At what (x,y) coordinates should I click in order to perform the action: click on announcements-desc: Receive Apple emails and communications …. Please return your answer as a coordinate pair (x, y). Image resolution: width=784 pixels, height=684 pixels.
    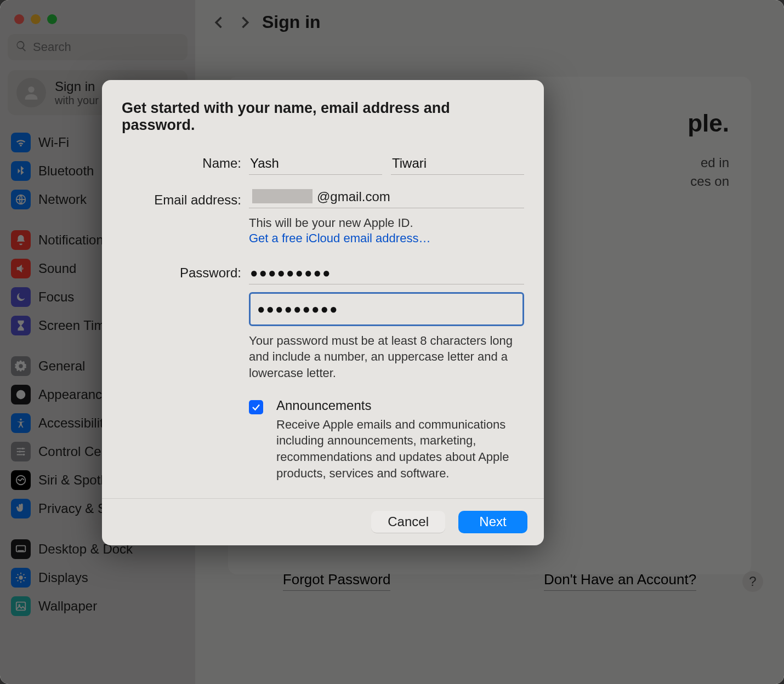
    Looking at the image, I should click on (394, 449).